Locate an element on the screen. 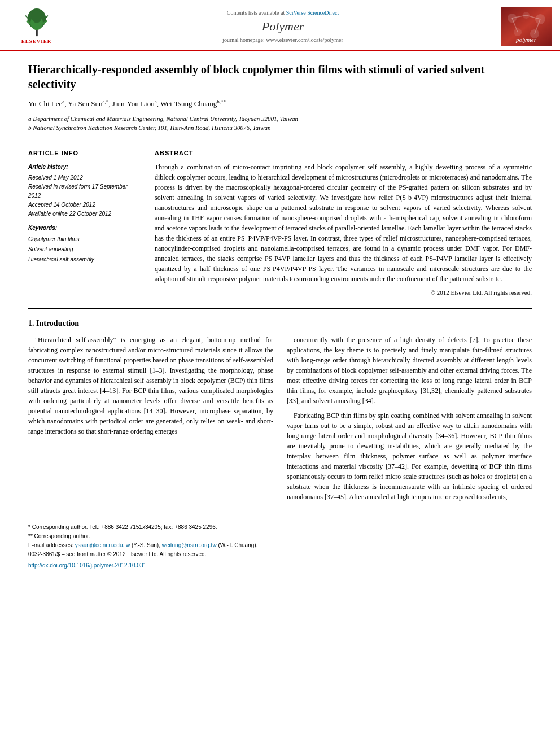  received-date: Received 1 May 2012 Received in revised … is located at coordinates (85, 196).